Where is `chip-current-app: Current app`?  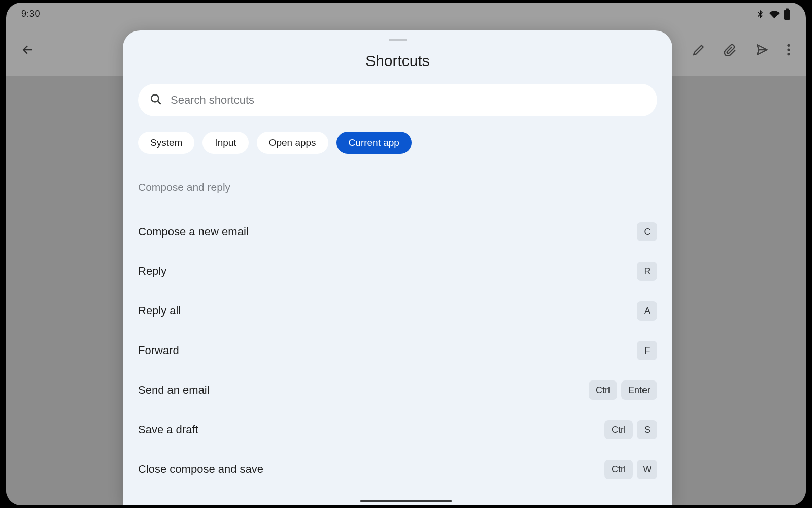 chip-current-app: Current app is located at coordinates (374, 143).